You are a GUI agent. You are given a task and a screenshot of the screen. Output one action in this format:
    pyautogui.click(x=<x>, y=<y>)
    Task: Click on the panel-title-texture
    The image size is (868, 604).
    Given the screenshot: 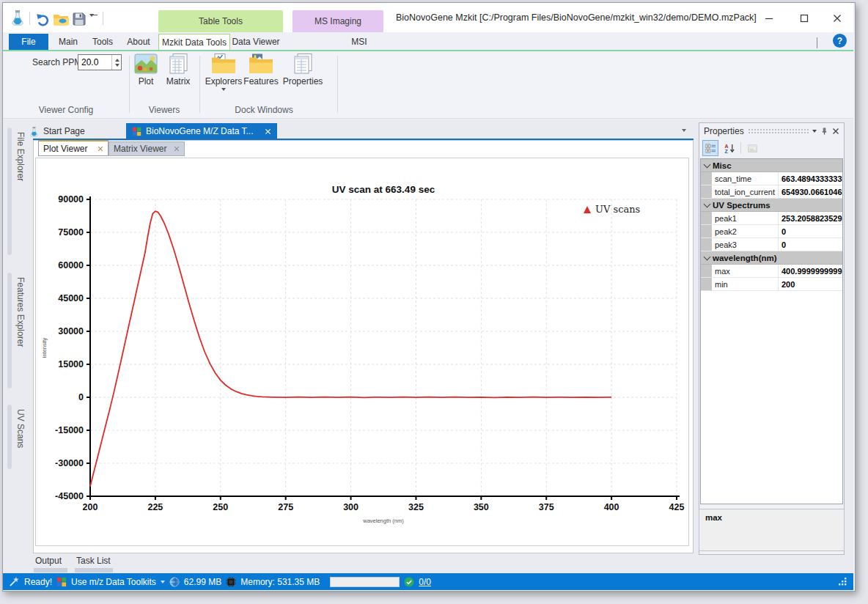 What is the action you would take?
    pyautogui.click(x=779, y=131)
    